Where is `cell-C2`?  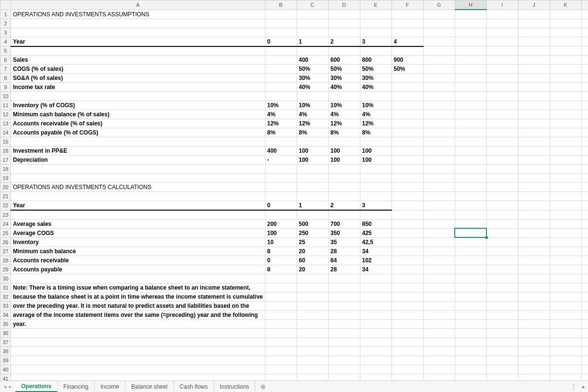 cell-C2 is located at coordinates (312, 23).